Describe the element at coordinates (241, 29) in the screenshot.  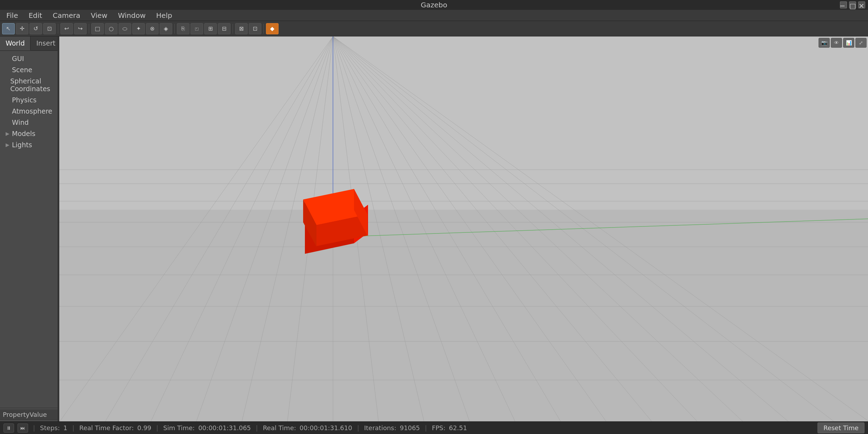
I see `align2-button: ⊠` at that location.